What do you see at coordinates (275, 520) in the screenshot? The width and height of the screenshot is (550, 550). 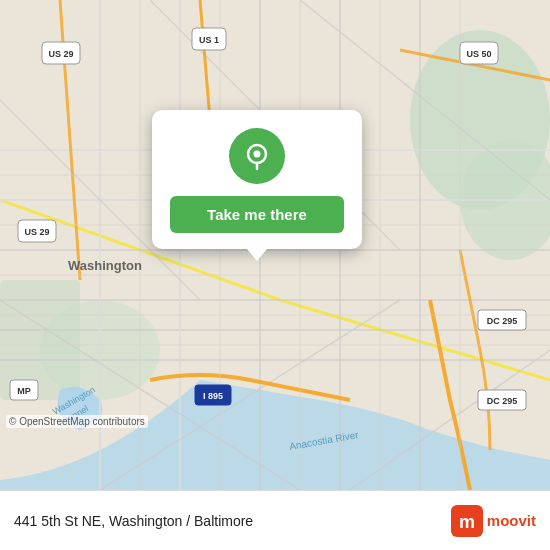 I see `bottom-bar: 441 5th St NE, Washington / Baltimore m …` at bounding box center [275, 520].